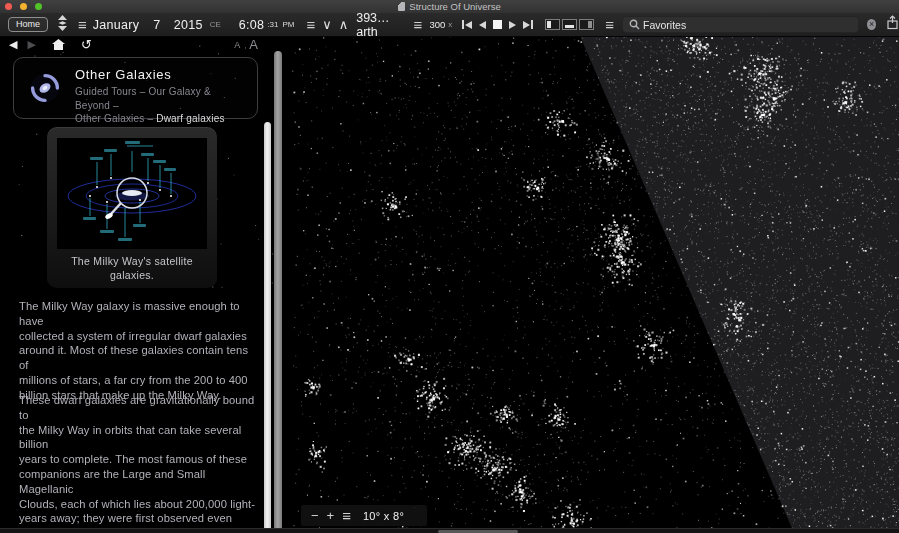 Image resolution: width=899 pixels, height=533 pixels. I want to click on fov-value: 10° x 8°, so click(384, 516).